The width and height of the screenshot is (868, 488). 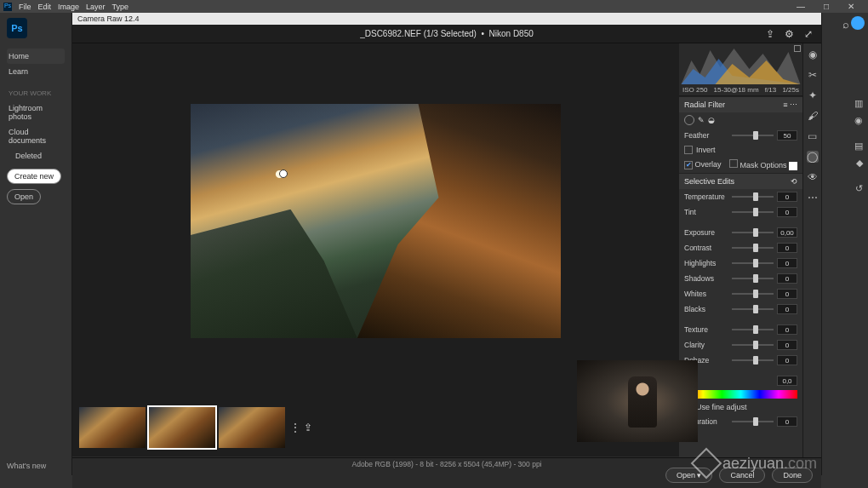 What do you see at coordinates (790, 34) in the screenshot?
I see `settings-gear-icon: ⚙` at bounding box center [790, 34].